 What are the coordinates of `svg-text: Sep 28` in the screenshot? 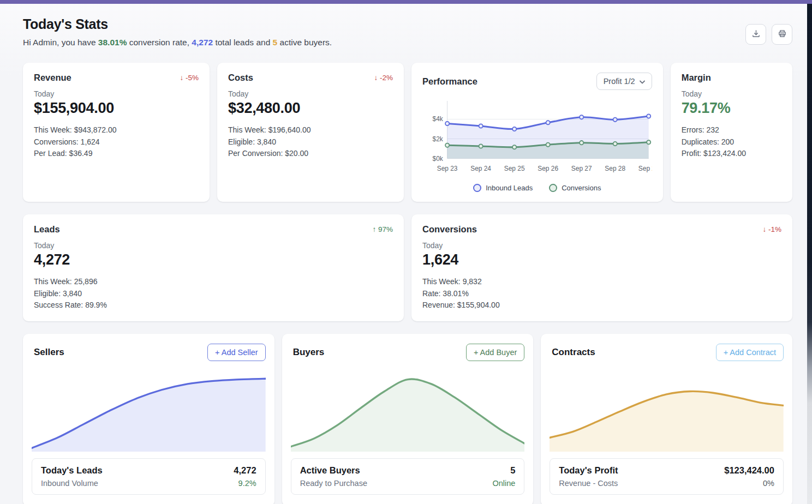 It's located at (615, 169).